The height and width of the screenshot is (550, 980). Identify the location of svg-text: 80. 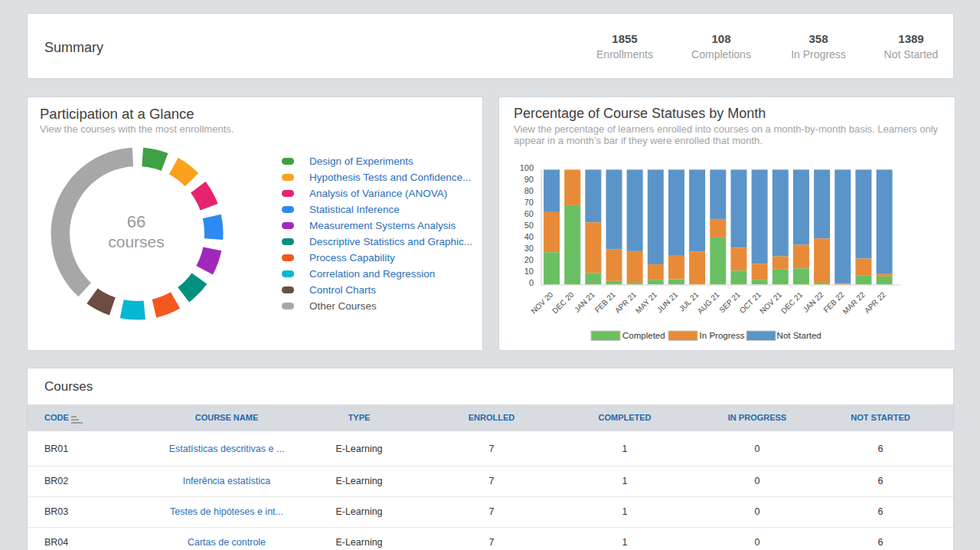
(529, 191).